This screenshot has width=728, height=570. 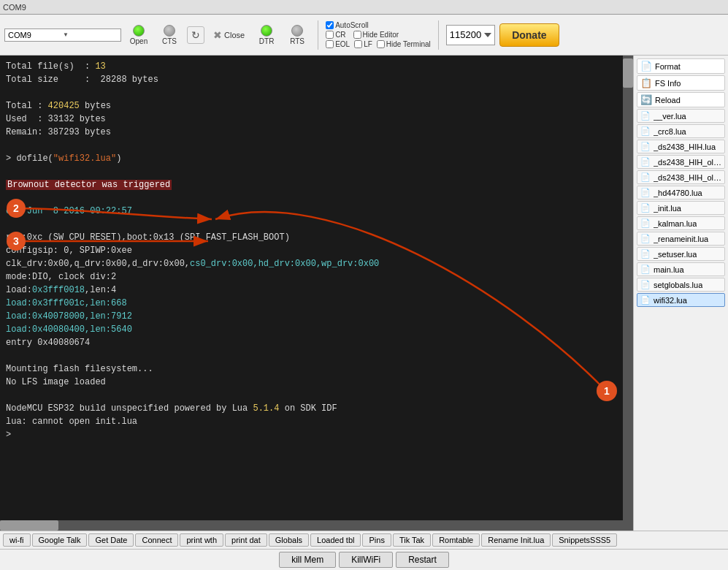 I want to click on eol-checkbox, so click(x=330, y=44).